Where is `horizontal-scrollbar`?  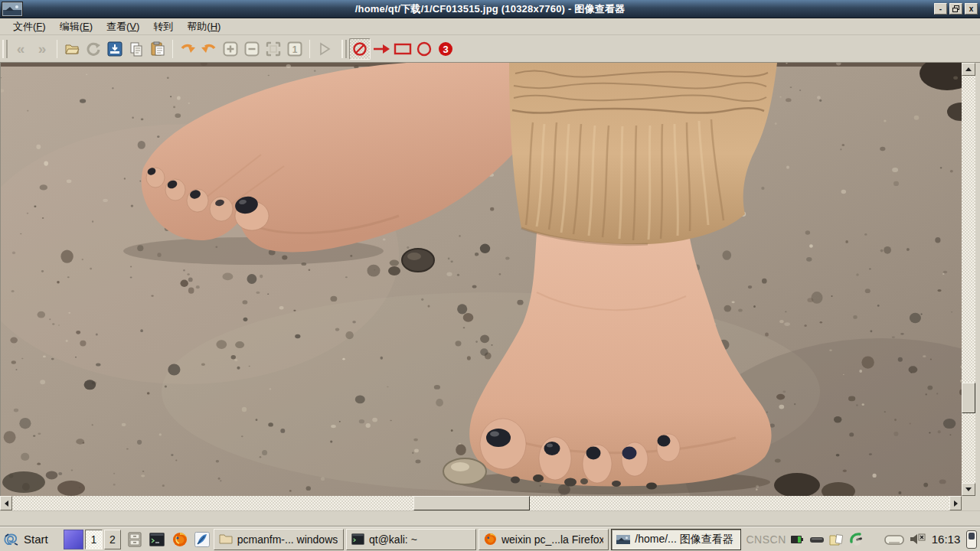 horizontal-scrollbar is located at coordinates (481, 504).